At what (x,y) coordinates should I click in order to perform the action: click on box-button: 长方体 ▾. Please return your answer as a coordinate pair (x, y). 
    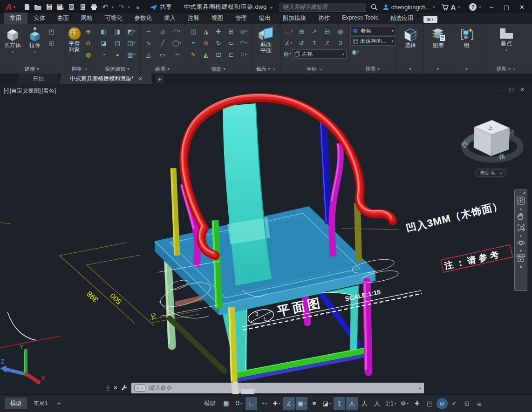
    Looking at the image, I should click on (13, 40).